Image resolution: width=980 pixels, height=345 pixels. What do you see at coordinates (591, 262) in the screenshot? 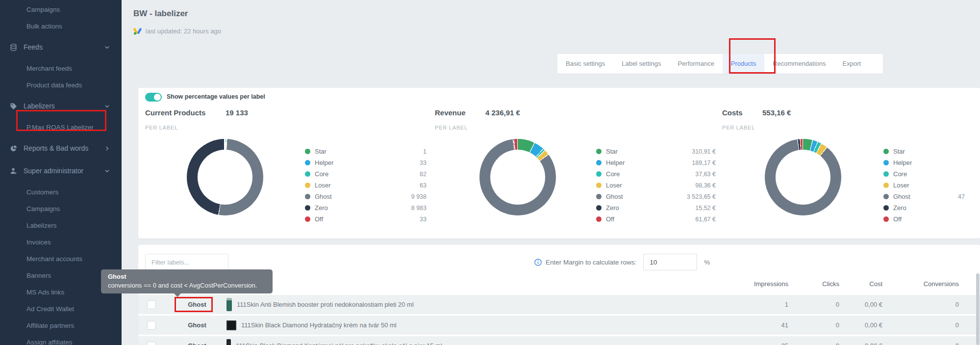
I see `margin-label: Enter Margin to calculate rows:` at bounding box center [591, 262].